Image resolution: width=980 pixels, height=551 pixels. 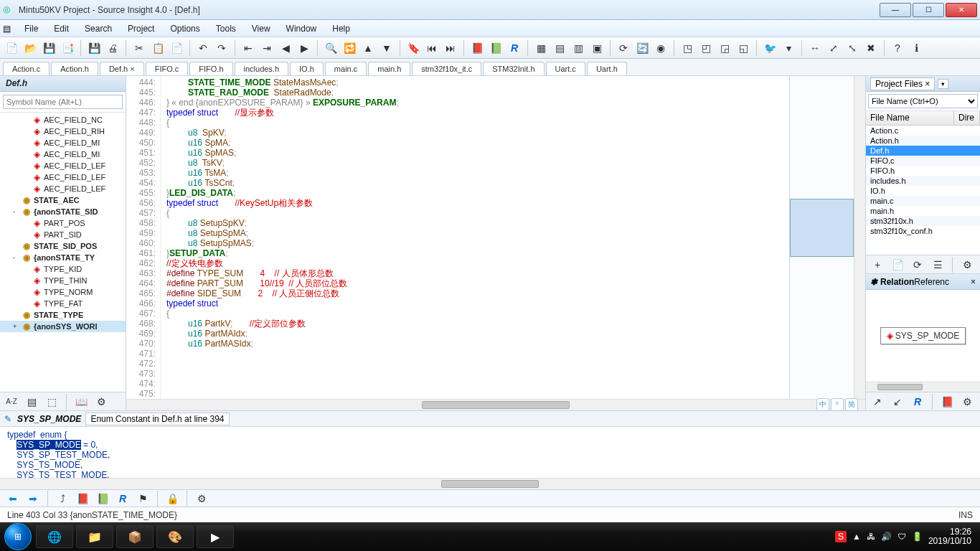 What do you see at coordinates (923, 221) in the screenshot?
I see `file-list-item: stm32f10x.h` at bounding box center [923, 221].